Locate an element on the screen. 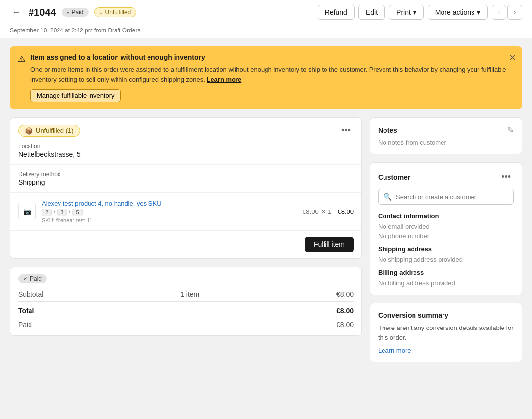 This screenshot has width=532, height=419. delivery-label: Delivery method is located at coordinates (186, 174).